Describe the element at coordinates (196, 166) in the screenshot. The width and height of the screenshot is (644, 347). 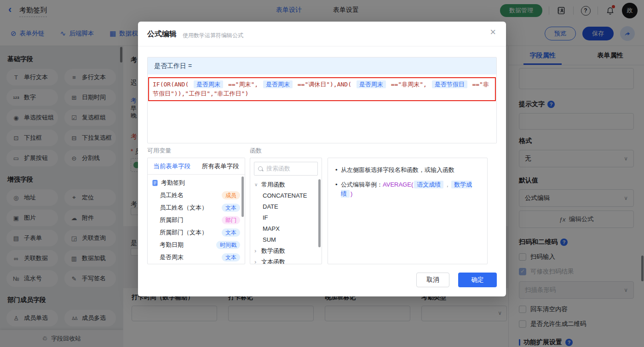
I see `variables-tabs: 当前表单字段 所有表单字段` at that location.